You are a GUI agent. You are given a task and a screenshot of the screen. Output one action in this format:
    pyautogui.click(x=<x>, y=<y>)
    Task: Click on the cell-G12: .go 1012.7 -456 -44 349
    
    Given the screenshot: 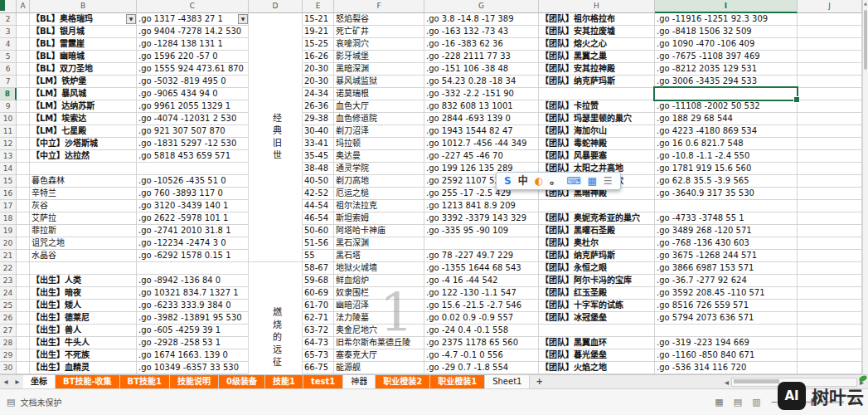 What is the action you would take?
    pyautogui.click(x=482, y=144)
    